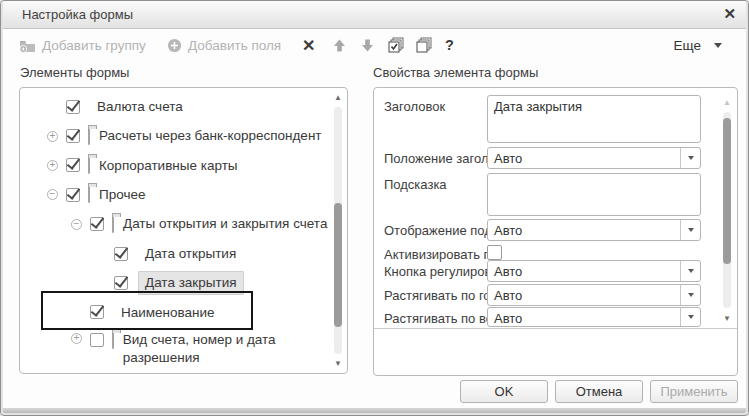 This screenshot has width=749, height=416. What do you see at coordinates (599, 392) in the screenshot?
I see `cancel-button: Отмена` at bounding box center [599, 392].